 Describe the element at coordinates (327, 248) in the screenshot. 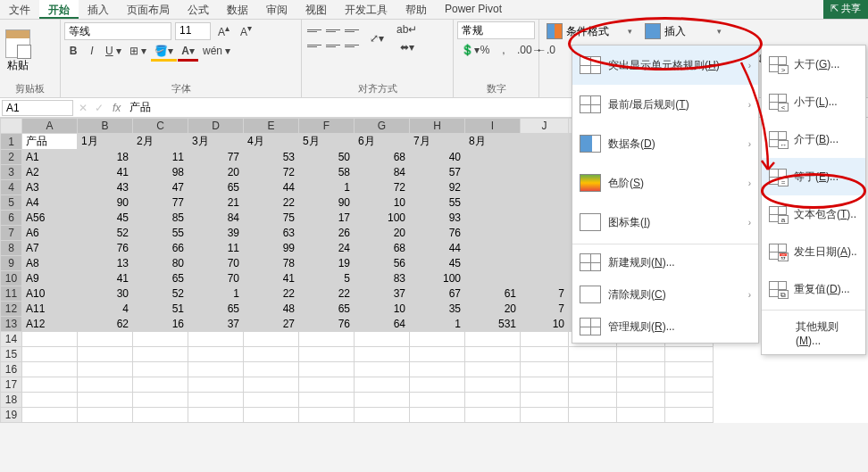

I see `cell: 24` at that location.